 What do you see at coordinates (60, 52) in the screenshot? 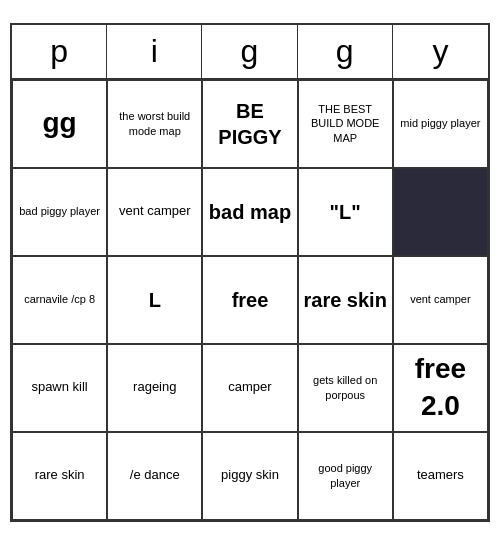
I see `header-p: p` at bounding box center [60, 52].